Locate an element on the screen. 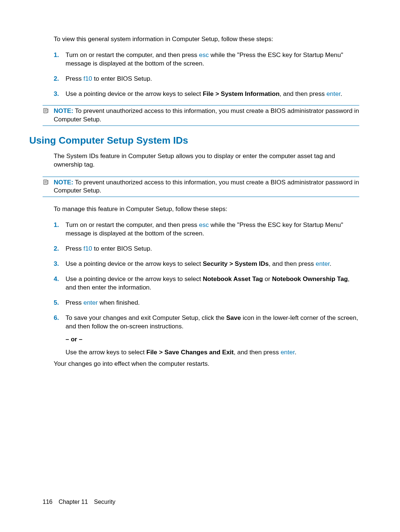  step-number: 6. is located at coordinates (60, 318).